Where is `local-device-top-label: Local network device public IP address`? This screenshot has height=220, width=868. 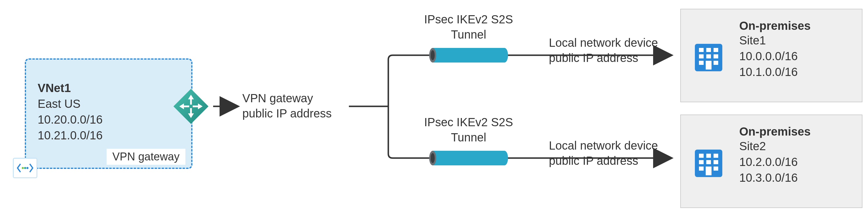 local-device-top-label: Local network device public IP address is located at coordinates (603, 50).